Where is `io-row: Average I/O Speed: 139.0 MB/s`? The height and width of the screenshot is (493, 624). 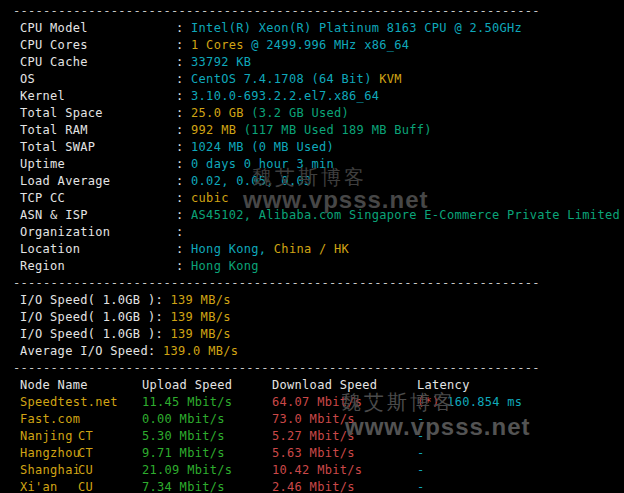 io-row: Average I/O Speed: 139.0 MB/s is located at coordinates (312, 352).